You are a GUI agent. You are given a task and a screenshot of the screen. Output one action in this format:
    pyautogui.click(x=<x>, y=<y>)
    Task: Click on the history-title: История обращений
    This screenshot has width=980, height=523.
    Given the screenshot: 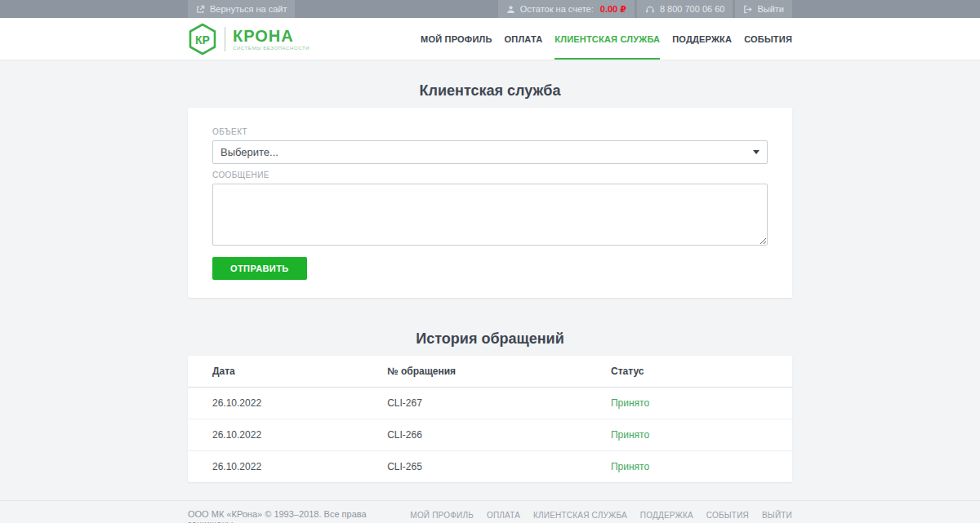 What is the action you would take?
    pyautogui.click(x=490, y=339)
    